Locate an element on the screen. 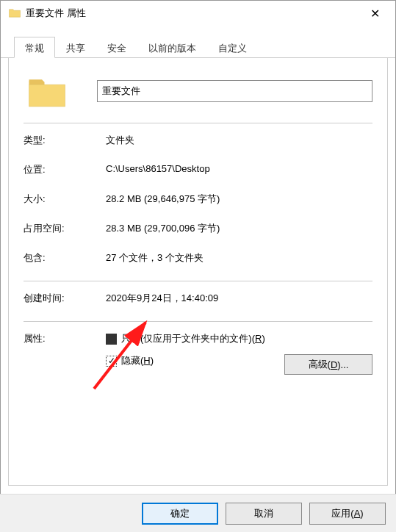 The width and height of the screenshot is (396, 532). window-title: 重要文件 属性 is located at coordinates (192, 13).